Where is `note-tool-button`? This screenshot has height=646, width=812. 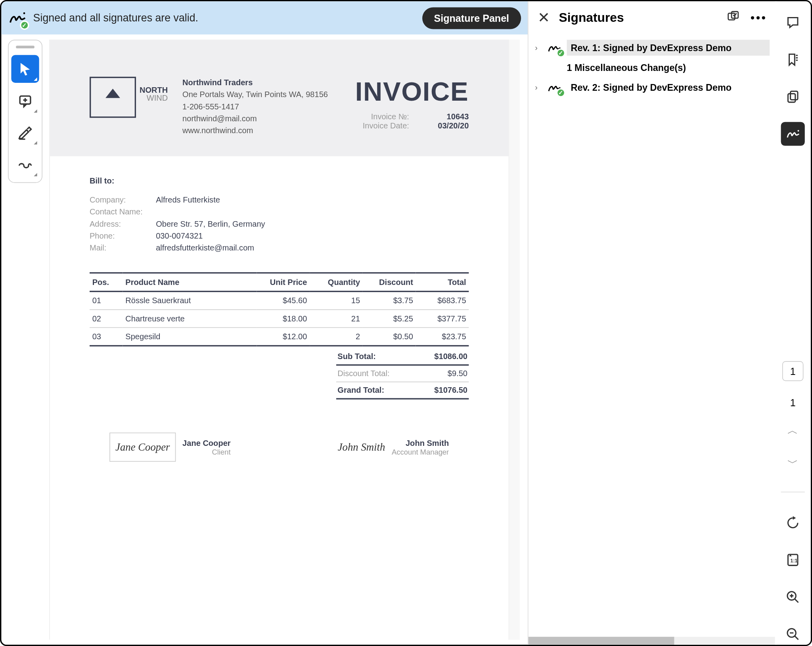 note-tool-button is located at coordinates (25, 101).